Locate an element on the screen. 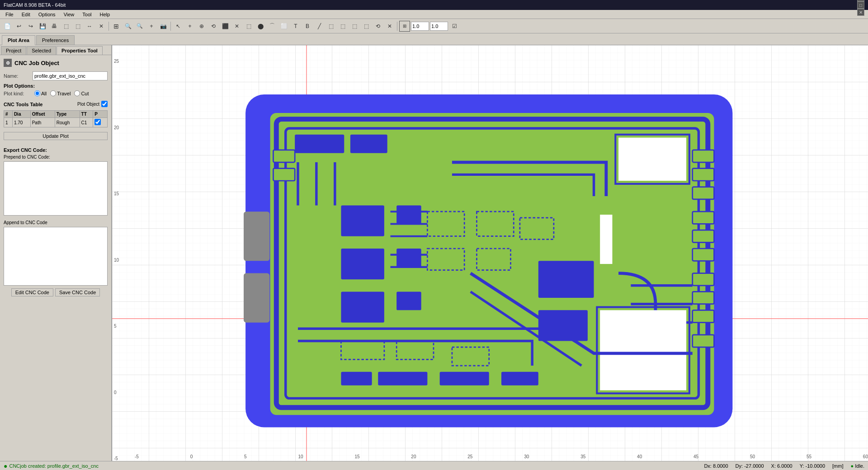 This screenshot has height=470, width=868. tool16-btn: ⬚ is located at coordinates (354, 26).